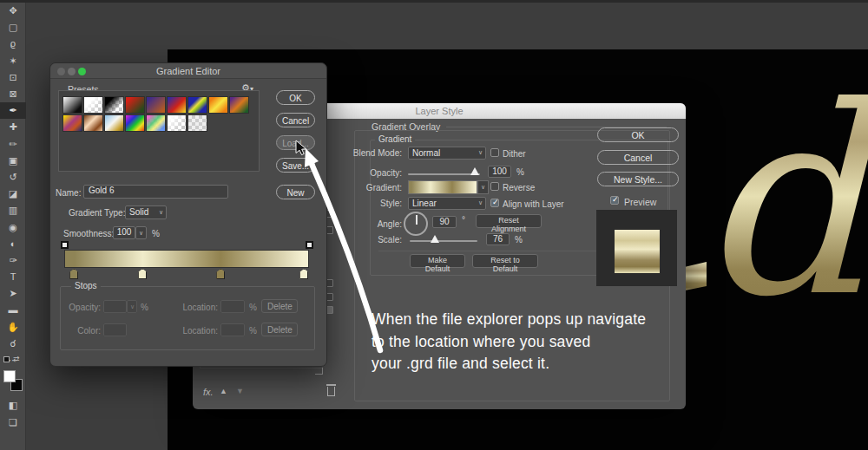 The height and width of the screenshot is (450, 868). What do you see at coordinates (505, 261) in the screenshot?
I see `reset-to-default-button: Reset to Default` at bounding box center [505, 261].